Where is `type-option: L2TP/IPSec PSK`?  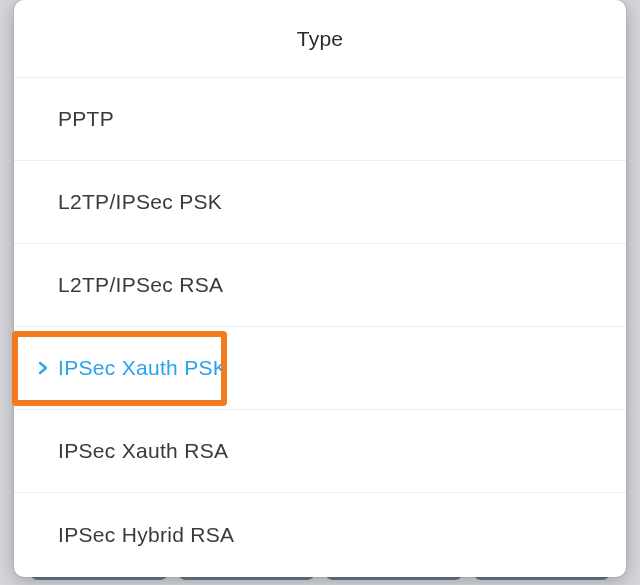 type-option: L2TP/IPSec PSK is located at coordinates (320, 202).